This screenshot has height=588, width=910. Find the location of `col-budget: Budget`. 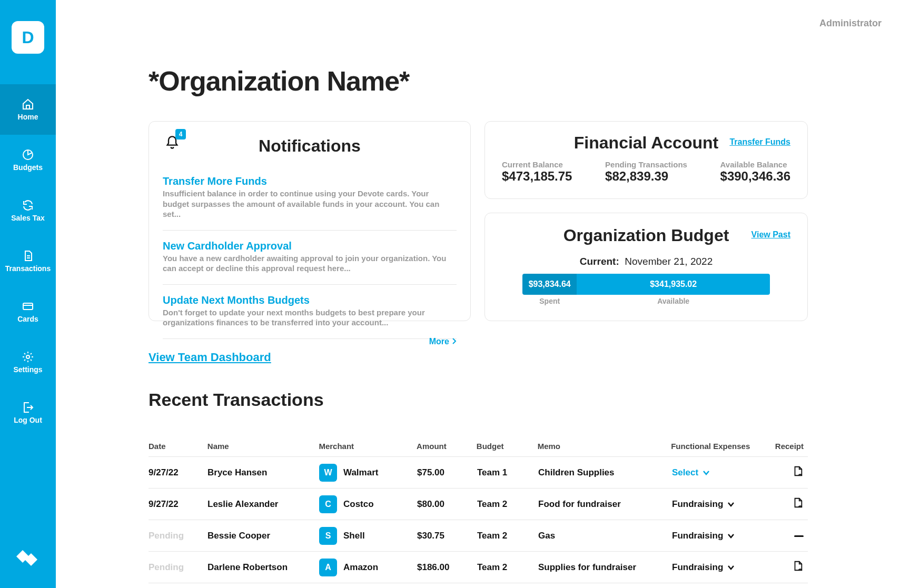

col-budget: Budget is located at coordinates (507, 446).